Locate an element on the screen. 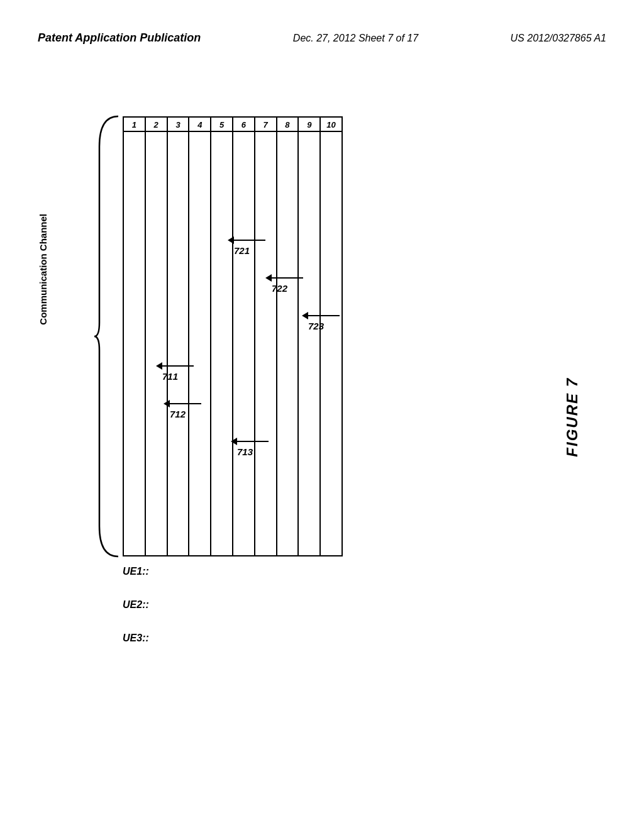  channel-col-4: 4 is located at coordinates (200, 336).